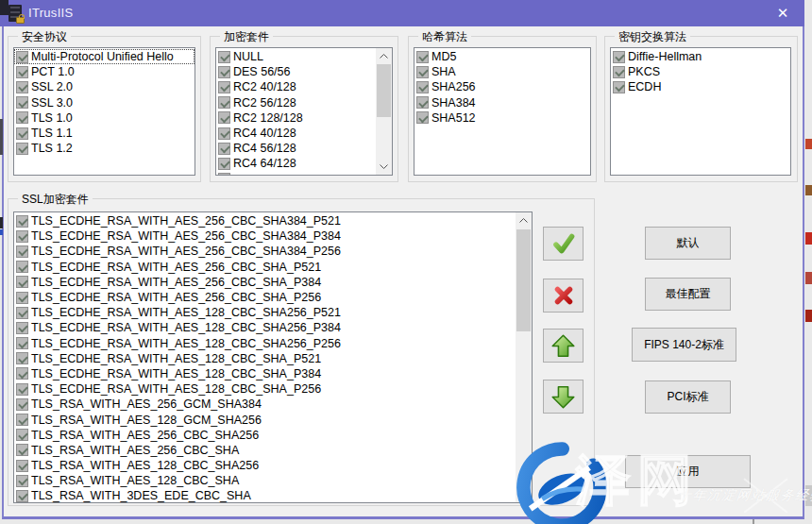  Describe the element at coordinates (273, 344) in the screenshot. I see `list-item: TLS_ECDHE_RSA_WITH_AES_128_CBC_SHA256_P2…` at that location.